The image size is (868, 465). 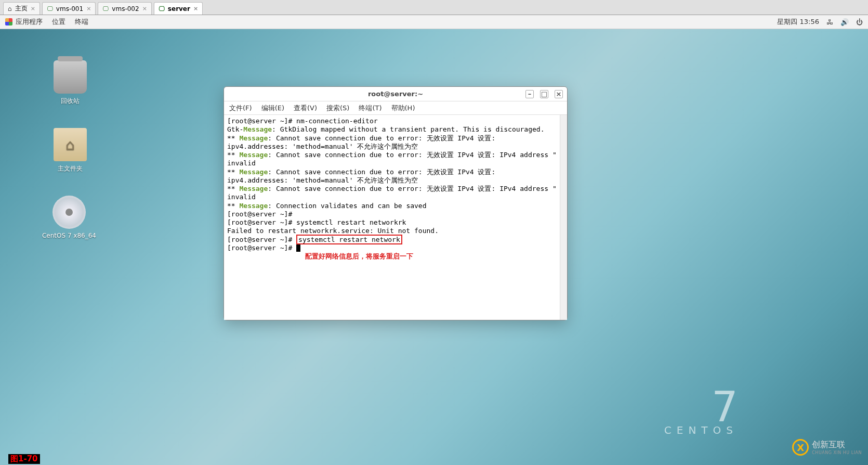 What do you see at coordinates (701, 430) in the screenshot?
I see `centos-name: CENTOS` at bounding box center [701, 430].